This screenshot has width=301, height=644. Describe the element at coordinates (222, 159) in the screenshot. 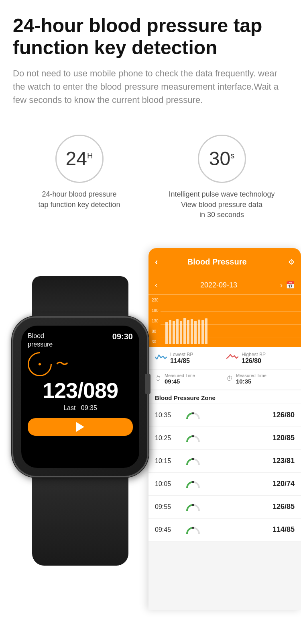

I see `circle-badge-30s: 30s` at that location.